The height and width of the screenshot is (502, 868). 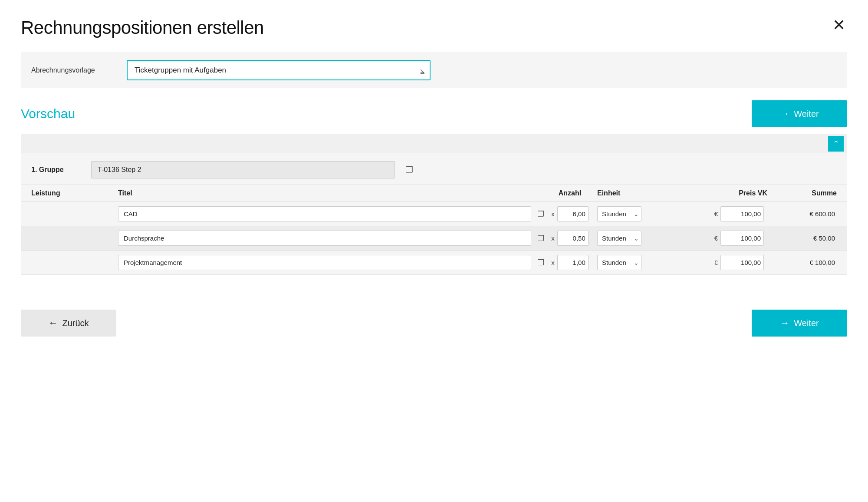 I want to click on edit-icon-0: ❐, so click(x=541, y=214).